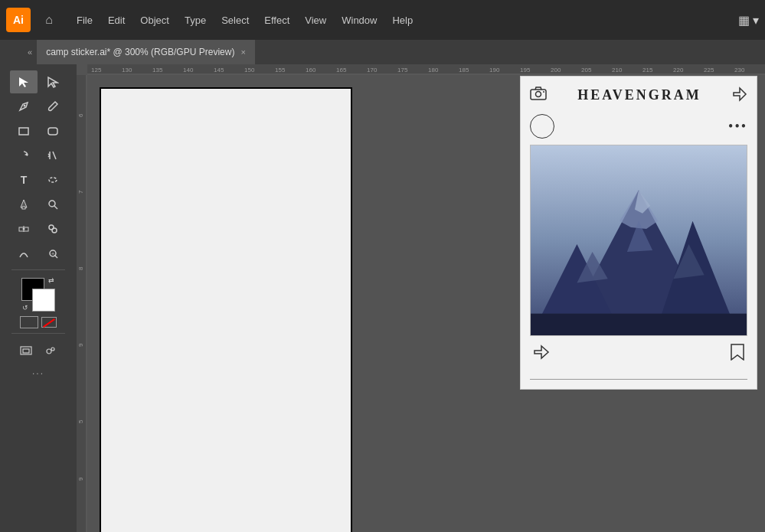 The width and height of the screenshot is (765, 532). Describe the element at coordinates (81, 268) in the screenshot. I see `svg-text: 8` at that location.